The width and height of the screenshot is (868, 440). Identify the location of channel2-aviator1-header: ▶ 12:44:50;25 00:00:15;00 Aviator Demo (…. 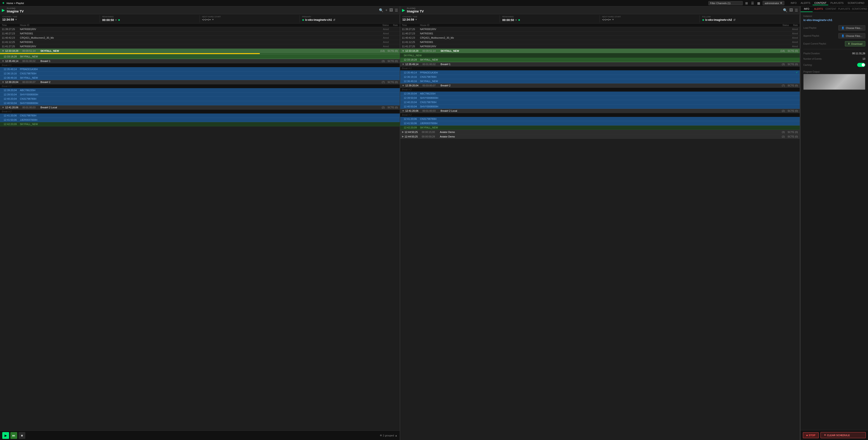
(600, 132).